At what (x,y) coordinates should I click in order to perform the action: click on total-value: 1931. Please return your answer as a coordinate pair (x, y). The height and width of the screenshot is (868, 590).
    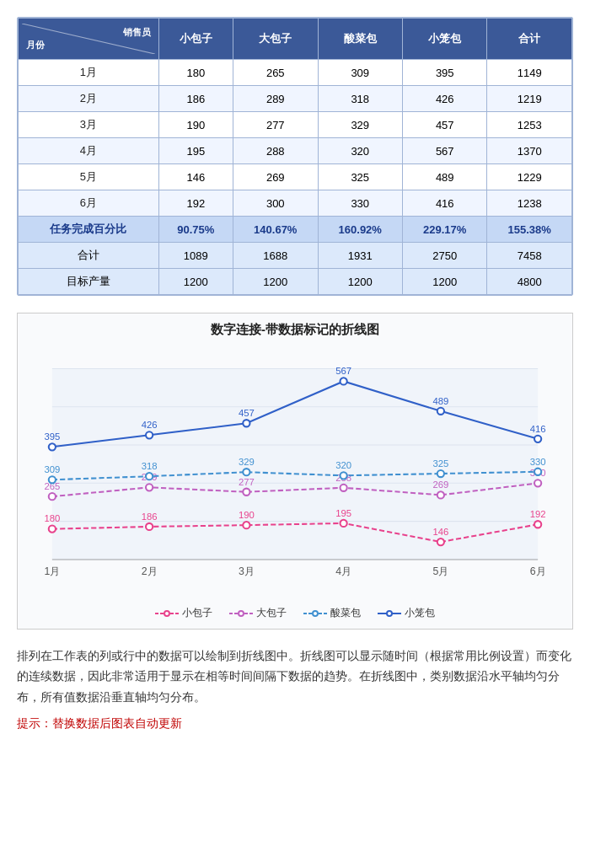
    Looking at the image, I should click on (360, 256).